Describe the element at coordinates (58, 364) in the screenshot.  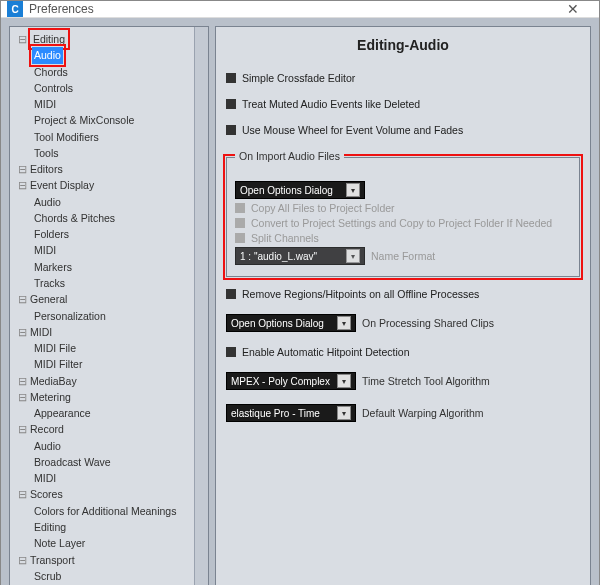
I see `tree-midi-filter: MIDI Filter` at that location.